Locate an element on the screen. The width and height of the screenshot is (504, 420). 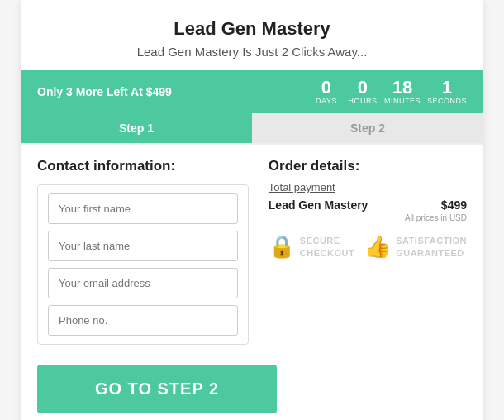
order-item-price: $499 is located at coordinates (454, 205).